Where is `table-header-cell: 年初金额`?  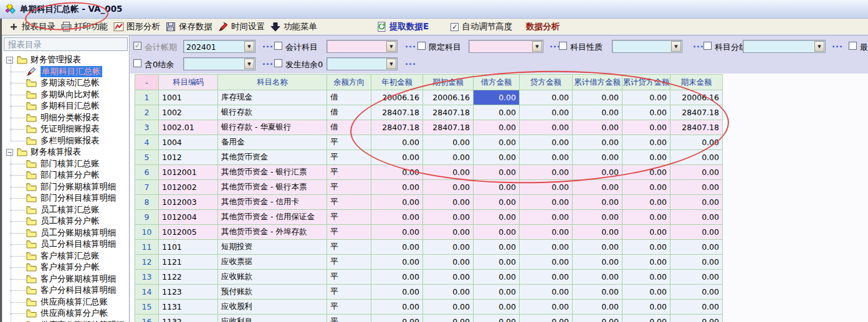
table-header-cell: 年初金额 is located at coordinates (398, 82).